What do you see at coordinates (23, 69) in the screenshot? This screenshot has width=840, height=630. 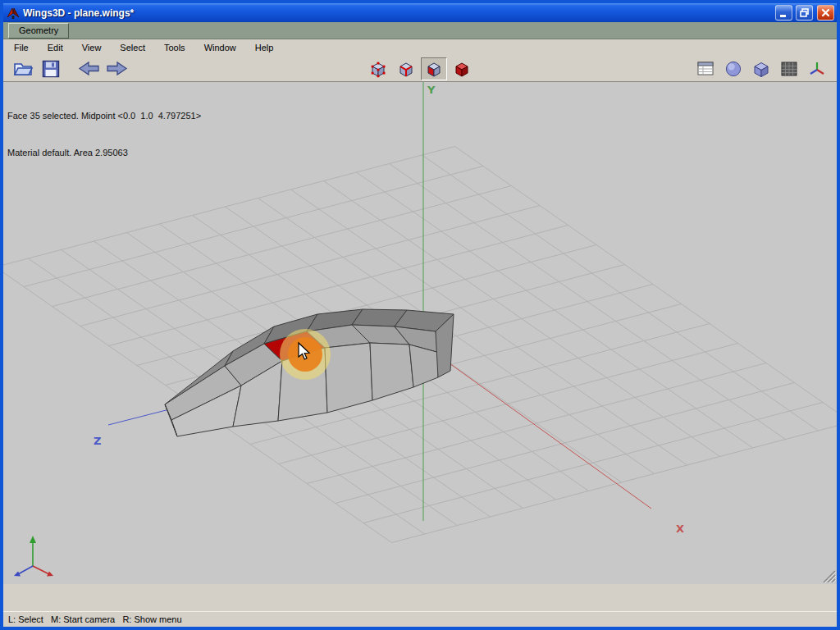 I see `open-icon` at bounding box center [23, 69].